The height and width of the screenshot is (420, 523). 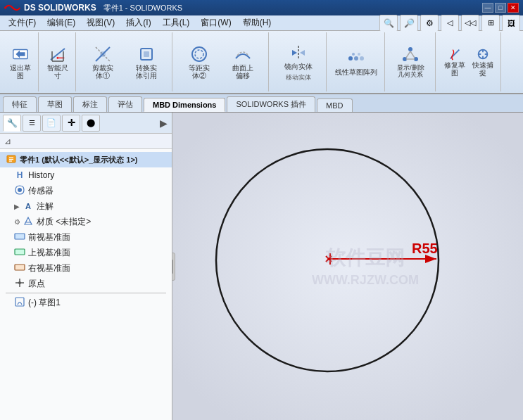 What do you see at coordinates (71, 123) in the screenshot?
I see `lp-tab-plus: ✛` at bounding box center [71, 123].